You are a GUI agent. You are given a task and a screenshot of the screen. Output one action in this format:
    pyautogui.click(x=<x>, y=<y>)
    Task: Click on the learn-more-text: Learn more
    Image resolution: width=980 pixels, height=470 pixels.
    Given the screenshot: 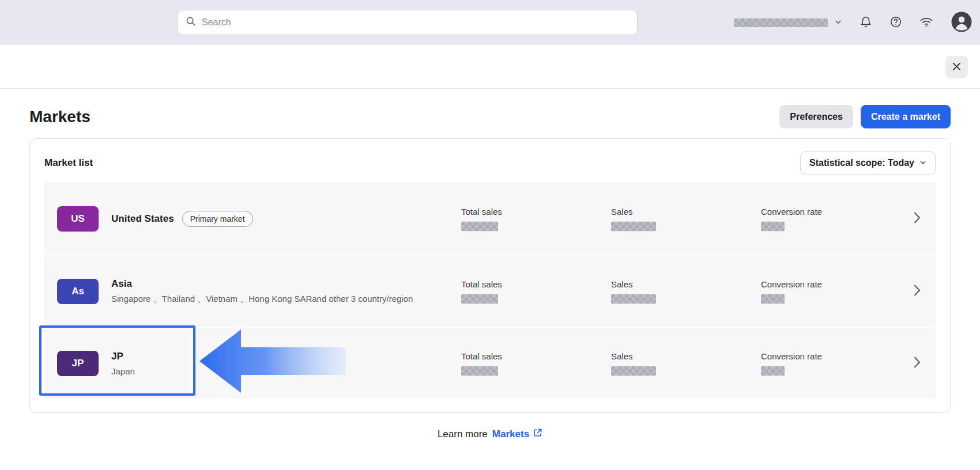 What is the action you would take?
    pyautogui.click(x=462, y=434)
    